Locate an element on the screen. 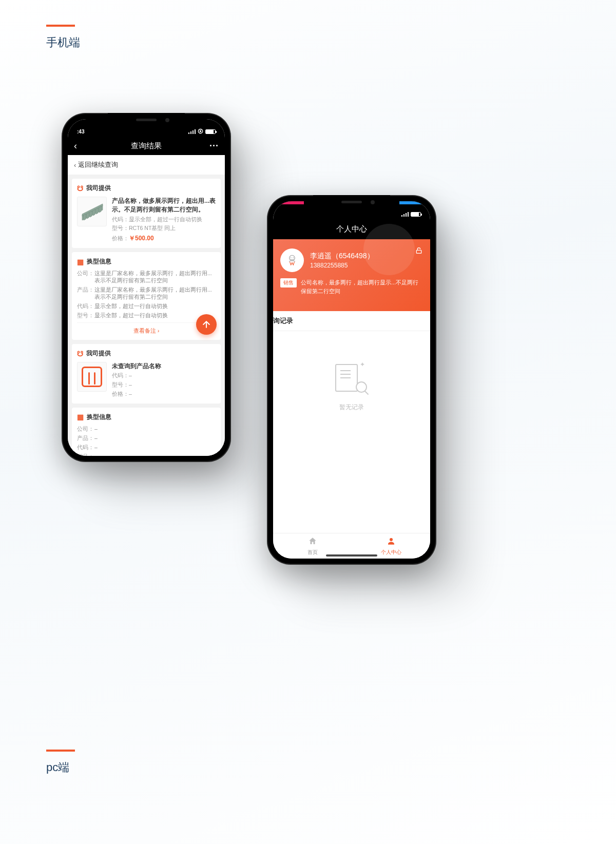 The height and width of the screenshot is (844, 616). scroll-top-button is located at coordinates (206, 324).